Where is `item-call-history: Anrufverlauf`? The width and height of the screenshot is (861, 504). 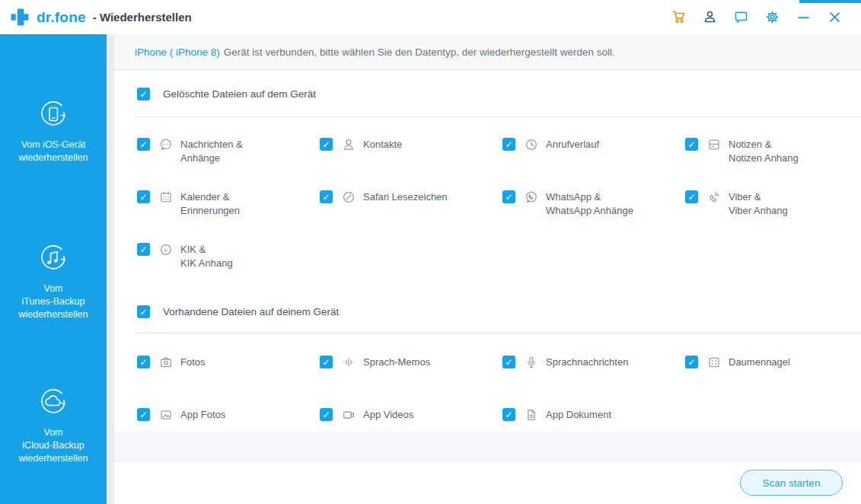 item-call-history: Anrufverlauf is located at coordinates (594, 164).